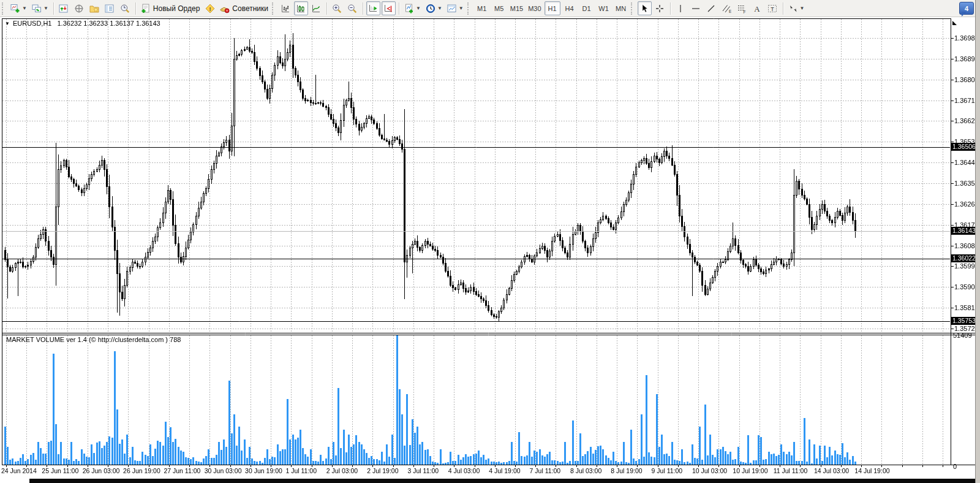 The height and width of the screenshot is (483, 980). Describe the element at coordinates (434, 9) in the screenshot. I see `toolbar-button-periods: ▼` at that location.